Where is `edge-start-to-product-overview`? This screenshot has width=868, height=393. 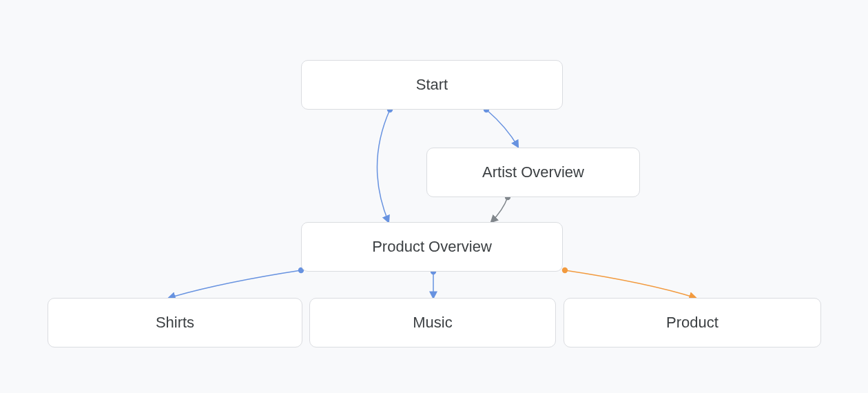 edge-start-to-product-overview is located at coordinates (383, 165).